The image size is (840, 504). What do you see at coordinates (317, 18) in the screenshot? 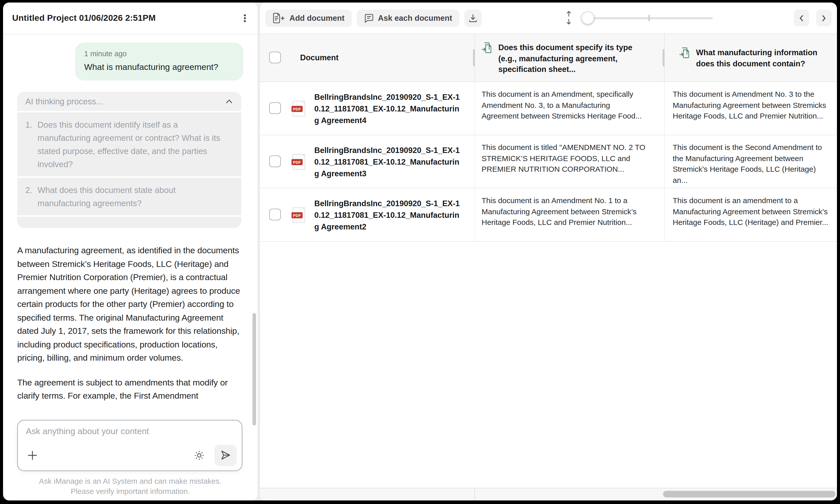
I see `add-document-label: Add document` at bounding box center [317, 18].